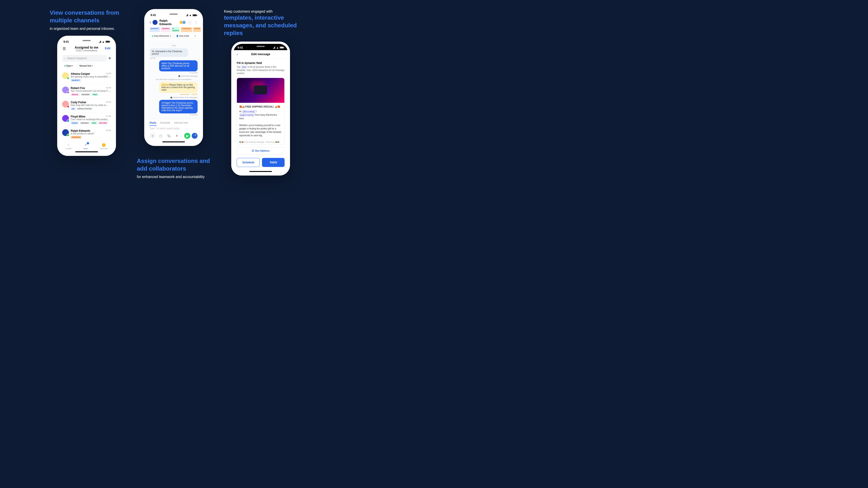  Describe the element at coordinates (253, 151) in the screenshot. I see `list-icon: ☰` at that location.